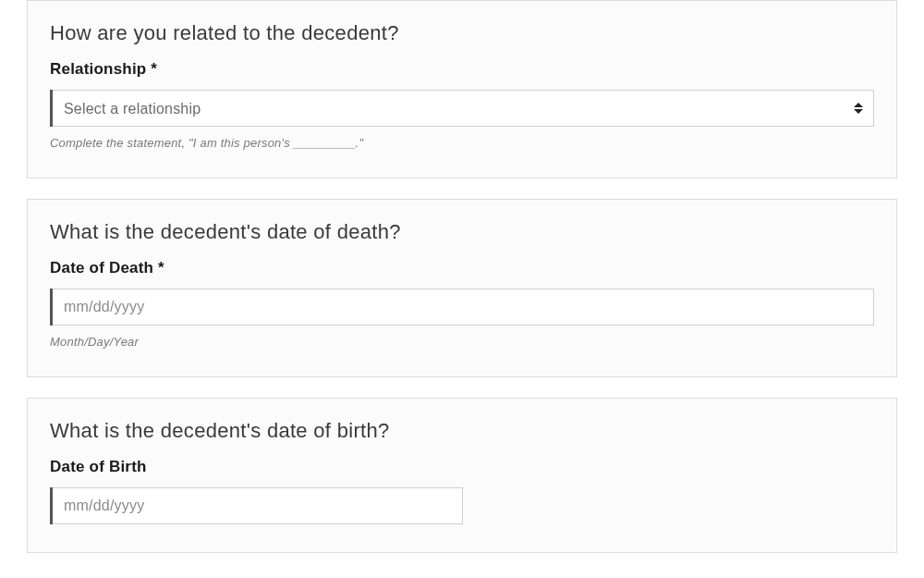 The width and height of the screenshot is (924, 578). What do you see at coordinates (462, 33) in the screenshot?
I see `relationship-heading: How are you related to the decedent?` at bounding box center [462, 33].